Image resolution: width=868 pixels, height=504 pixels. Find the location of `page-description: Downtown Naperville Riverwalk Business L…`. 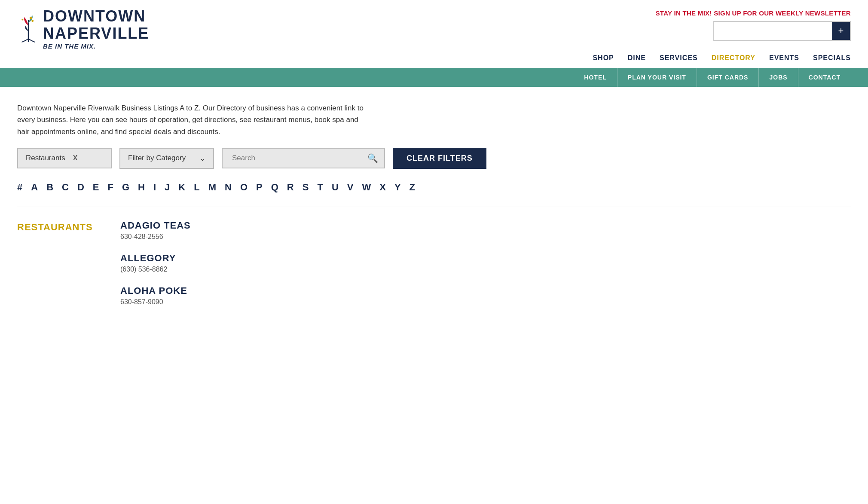

page-description: Downtown Naperville Riverwalk Business L… is located at coordinates (193, 117).